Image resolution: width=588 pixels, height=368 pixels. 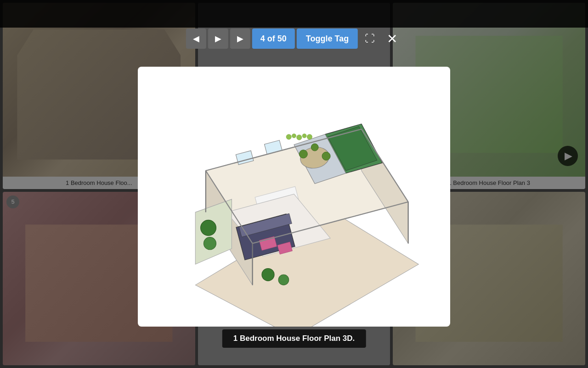 I want to click on expand-button: ⛶, so click(x=370, y=39).